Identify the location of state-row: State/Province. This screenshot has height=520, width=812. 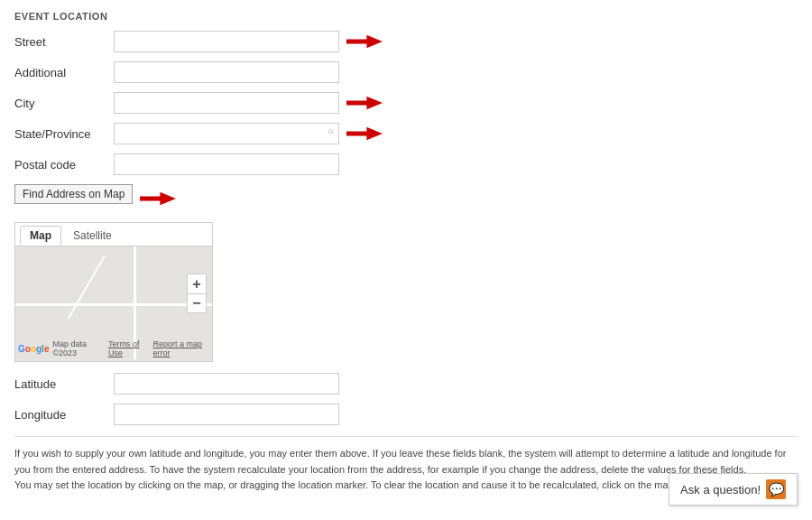
(406, 134).